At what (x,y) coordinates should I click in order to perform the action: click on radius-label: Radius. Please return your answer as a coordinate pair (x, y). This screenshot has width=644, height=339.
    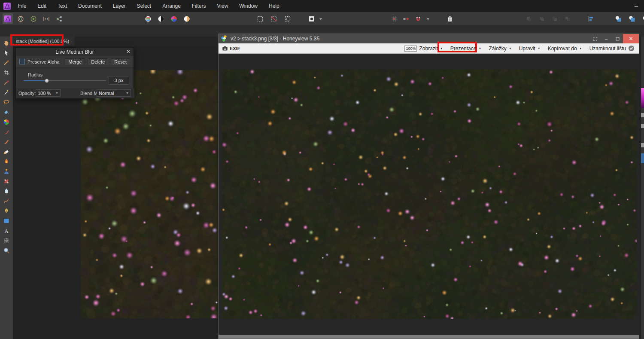
    Looking at the image, I should click on (35, 75).